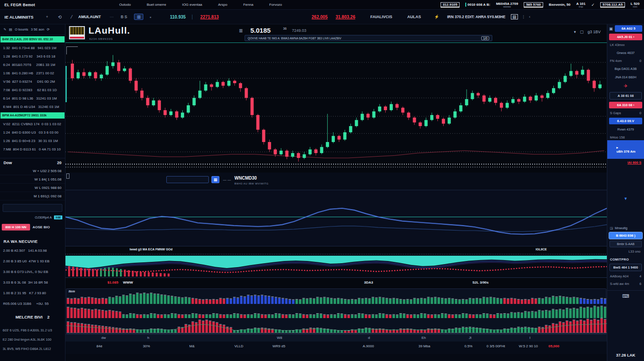  What do you see at coordinates (625, 113) in the screenshot?
I see `gaps-row: S Gaps 0` at bounding box center [625, 113].